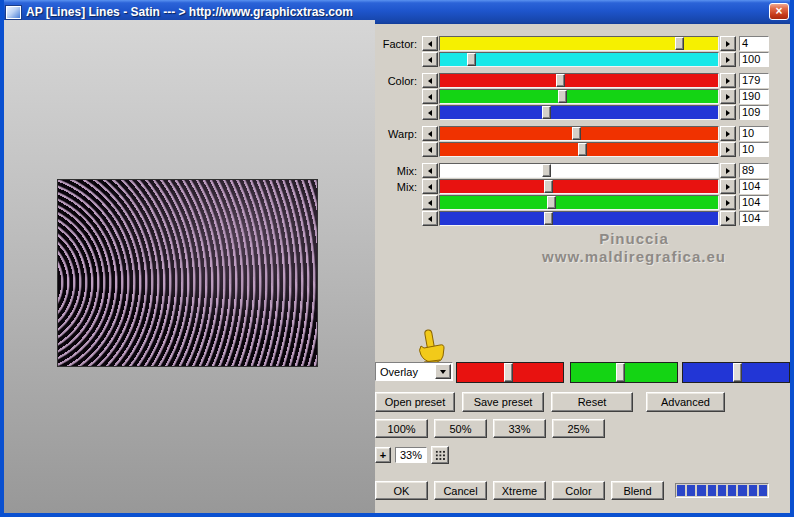 This screenshot has height=517, width=794. Describe the element at coordinates (398, 44) in the screenshot. I see `slider-label: Factor:` at that location.